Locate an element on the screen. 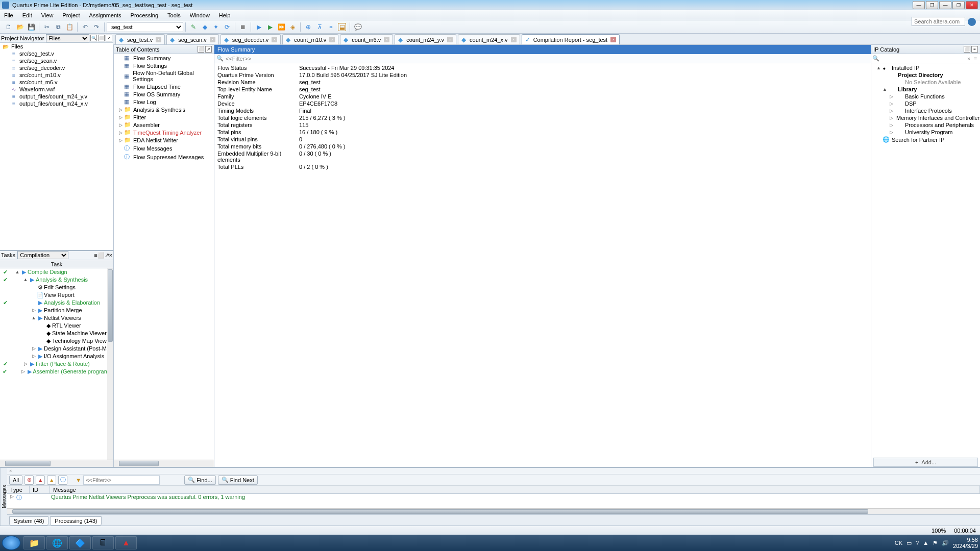 This screenshot has height=551, width=980. ip-item: Project Directory is located at coordinates (926, 75).